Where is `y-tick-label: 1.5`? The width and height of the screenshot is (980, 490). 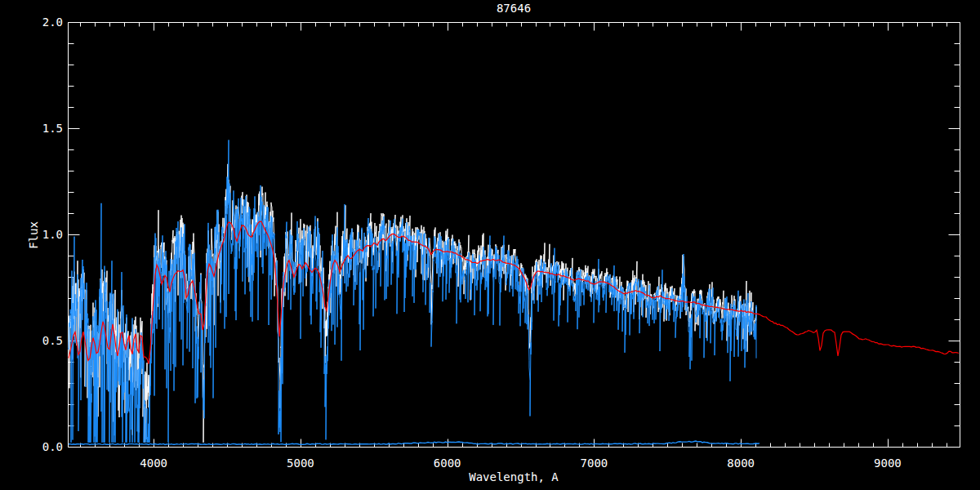
y-tick-label: 1.5 is located at coordinates (52, 128).